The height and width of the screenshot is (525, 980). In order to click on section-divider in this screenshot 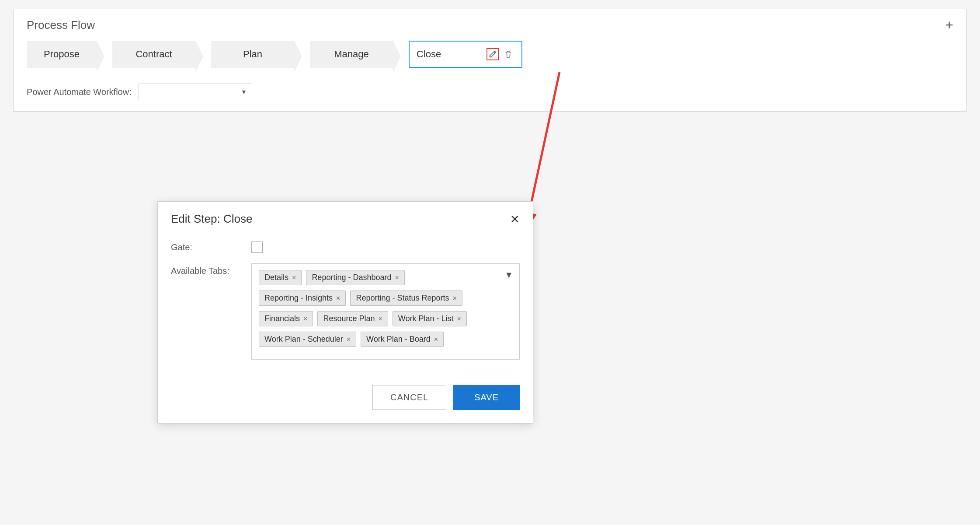, I will do `click(490, 111)`.